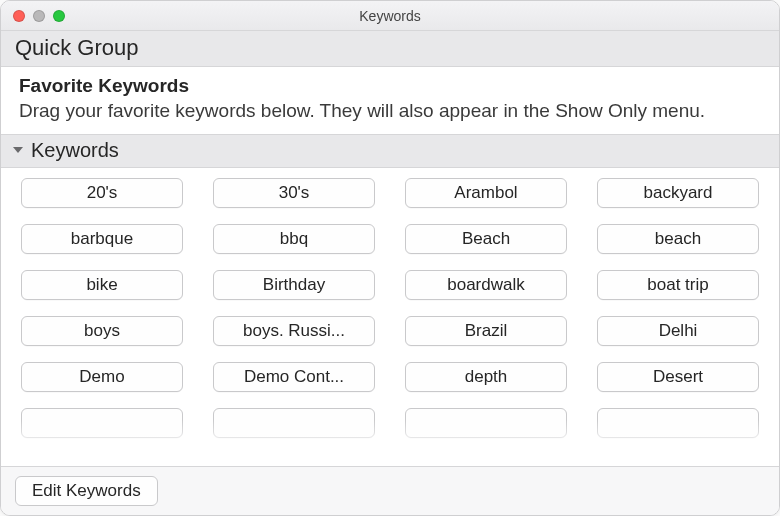  I want to click on keyword-button: barbque, so click(102, 239).